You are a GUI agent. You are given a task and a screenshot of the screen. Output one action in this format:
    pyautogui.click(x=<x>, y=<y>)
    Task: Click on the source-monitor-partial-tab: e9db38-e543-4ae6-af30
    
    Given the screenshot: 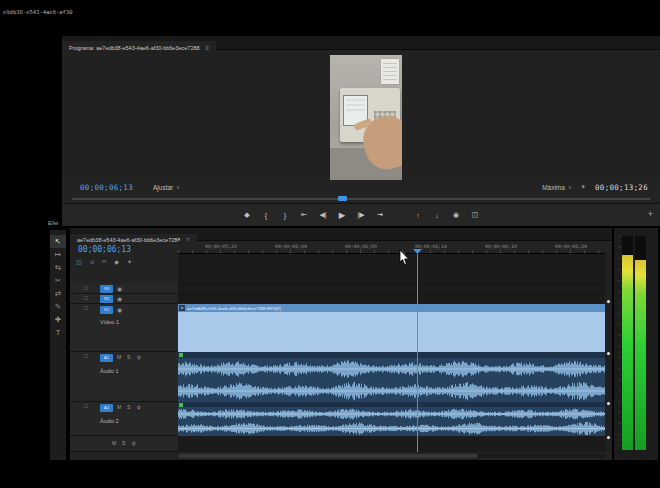 What is the action you would take?
    pyautogui.click(x=38, y=12)
    